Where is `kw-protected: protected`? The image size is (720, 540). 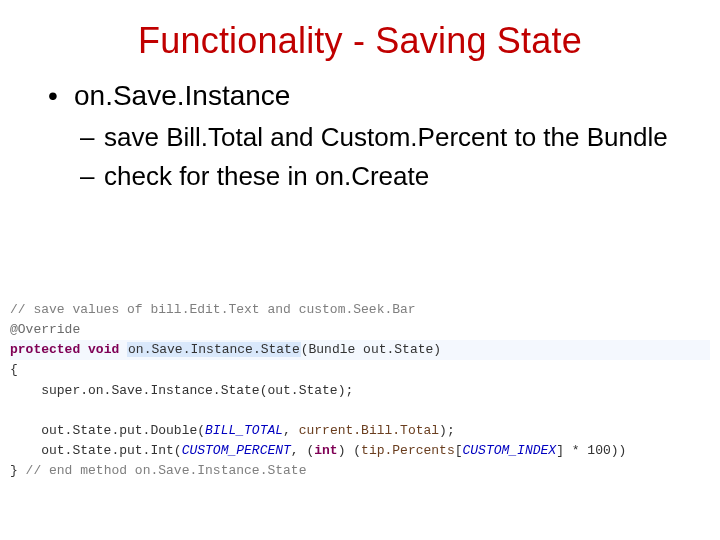 kw-protected: protected is located at coordinates (45, 350).